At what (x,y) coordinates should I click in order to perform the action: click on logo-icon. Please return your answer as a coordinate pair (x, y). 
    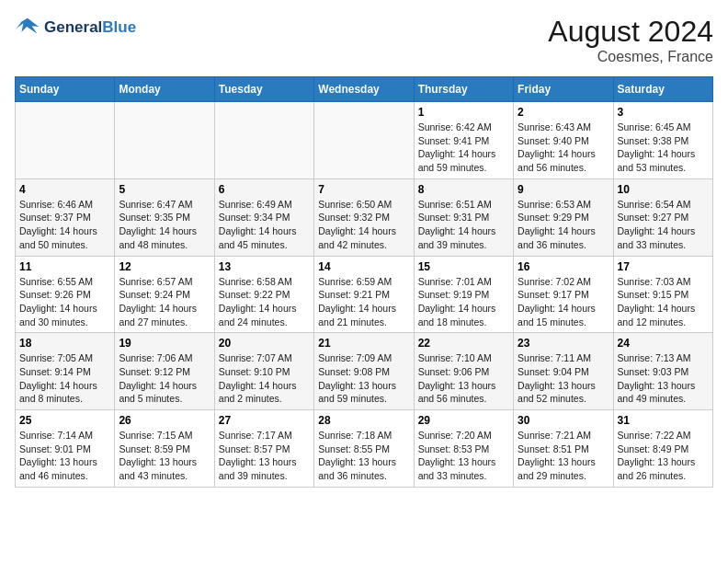
    Looking at the image, I should click on (28, 28).